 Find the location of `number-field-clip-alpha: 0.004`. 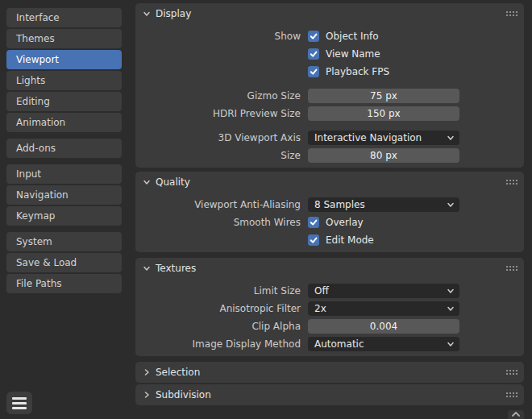

number-field-clip-alpha: 0.004 is located at coordinates (384, 326).